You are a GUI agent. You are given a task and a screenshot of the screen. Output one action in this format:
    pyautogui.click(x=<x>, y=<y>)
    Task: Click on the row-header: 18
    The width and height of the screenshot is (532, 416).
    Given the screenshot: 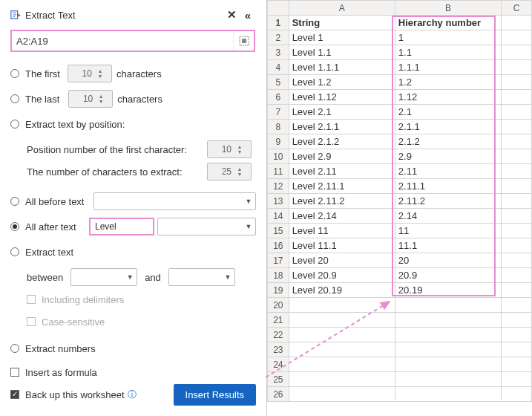 What is the action you would take?
    pyautogui.click(x=279, y=276)
    